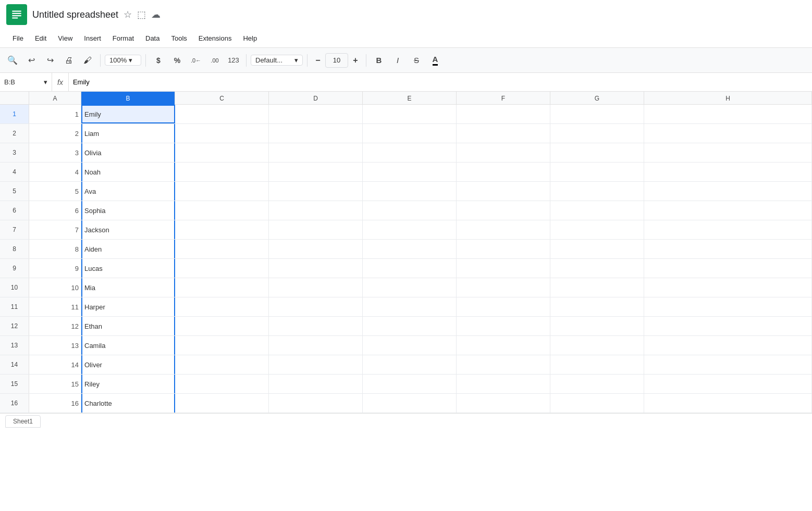 Image resolution: width=812 pixels, height=511 pixels. What do you see at coordinates (728, 114) in the screenshot?
I see `cell-1-h` at bounding box center [728, 114].